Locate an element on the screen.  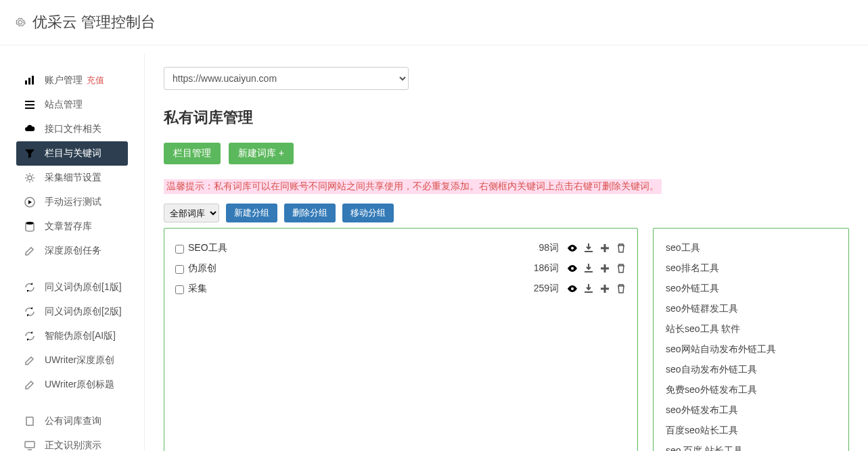
lexicon-name: 采集 is located at coordinates (361, 289).